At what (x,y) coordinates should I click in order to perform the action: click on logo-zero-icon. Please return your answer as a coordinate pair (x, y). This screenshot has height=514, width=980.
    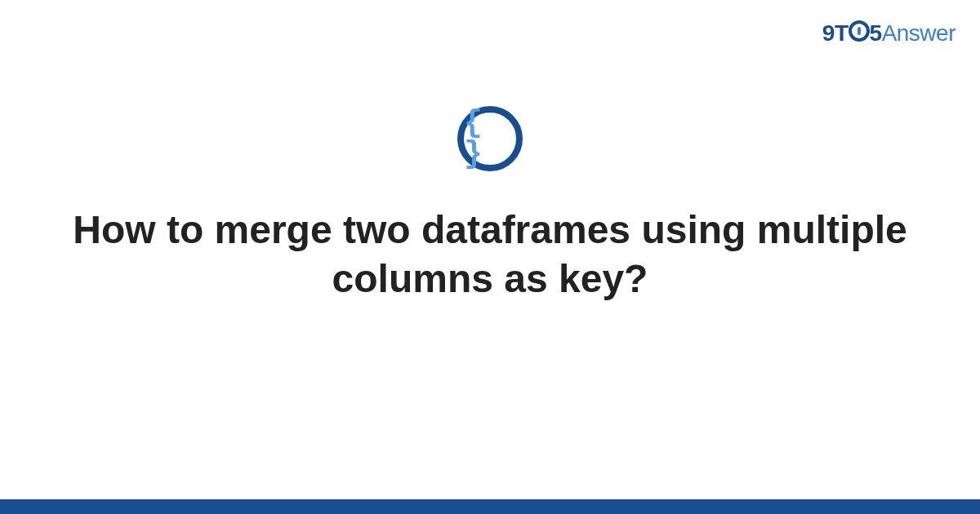
    Looking at the image, I should click on (859, 31).